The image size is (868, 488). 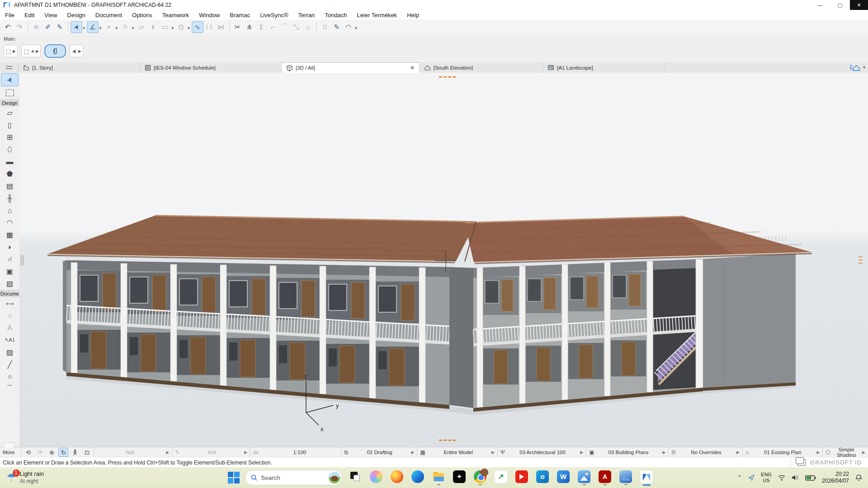 I want to click on acrobat-icon: A, so click(x=605, y=477).